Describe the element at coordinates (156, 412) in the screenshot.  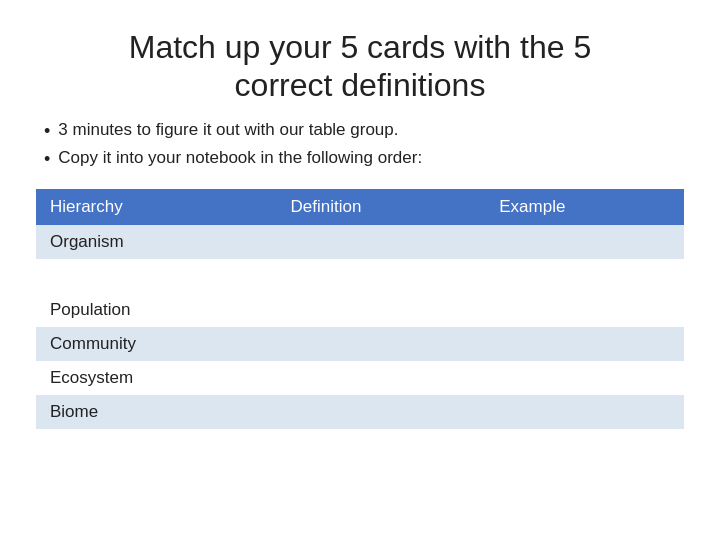
I see `cell-hierarchy-5: Biome` at that location.